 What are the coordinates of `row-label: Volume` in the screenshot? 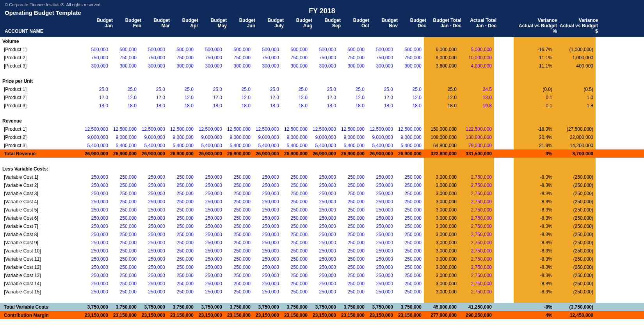 It's located at (41, 41).